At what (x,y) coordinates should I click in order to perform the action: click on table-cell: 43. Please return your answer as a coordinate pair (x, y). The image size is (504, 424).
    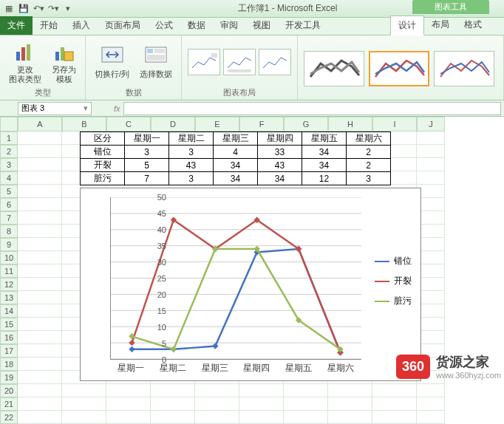
    Looking at the image, I should click on (191, 165).